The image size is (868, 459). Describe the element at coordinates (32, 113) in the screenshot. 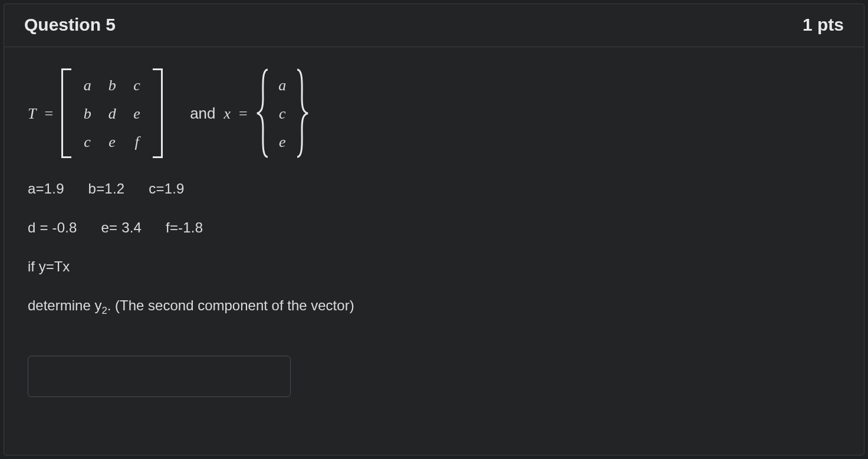

I see `var-T: T` at that location.